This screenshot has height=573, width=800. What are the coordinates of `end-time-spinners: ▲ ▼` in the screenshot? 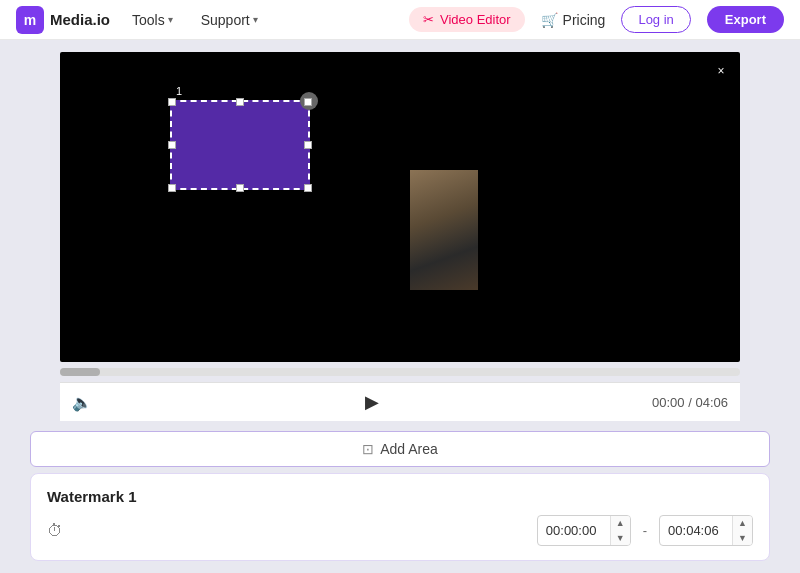 It's located at (742, 530).